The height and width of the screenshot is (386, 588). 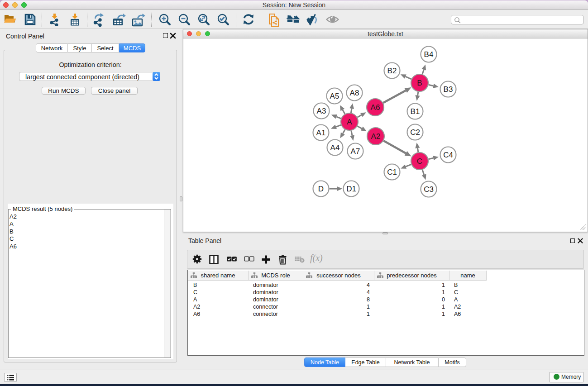 I want to click on svg-text: C1, so click(x=392, y=172).